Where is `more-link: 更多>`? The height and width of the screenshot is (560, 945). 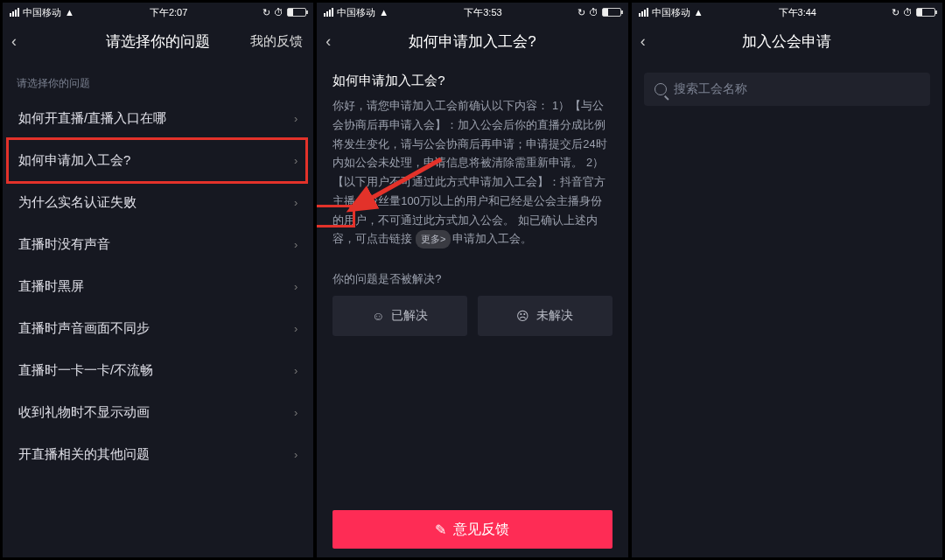
more-link: 更多> is located at coordinates (433, 240).